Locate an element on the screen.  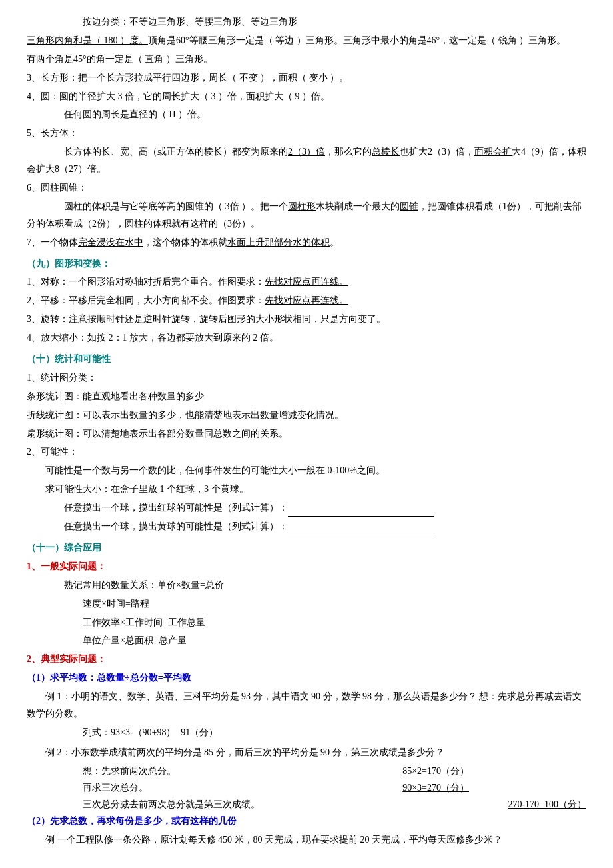
section10-prob-q1: 任意摸出一个球，摸出红球的可能性是（列式计算）： is located at coordinates (306, 508).